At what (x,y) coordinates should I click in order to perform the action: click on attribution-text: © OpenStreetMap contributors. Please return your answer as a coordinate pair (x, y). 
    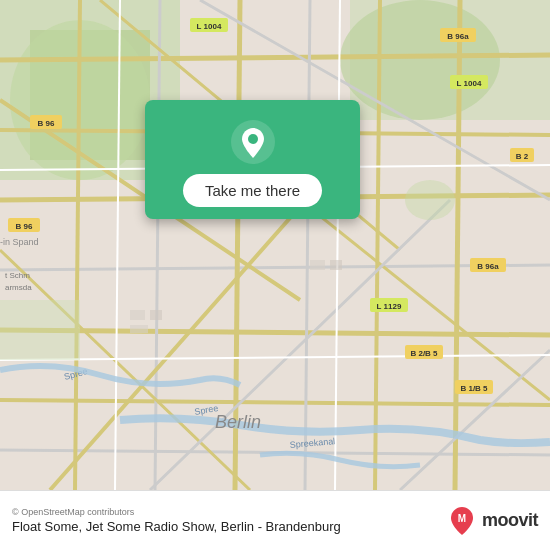
    Looking at the image, I should click on (229, 512).